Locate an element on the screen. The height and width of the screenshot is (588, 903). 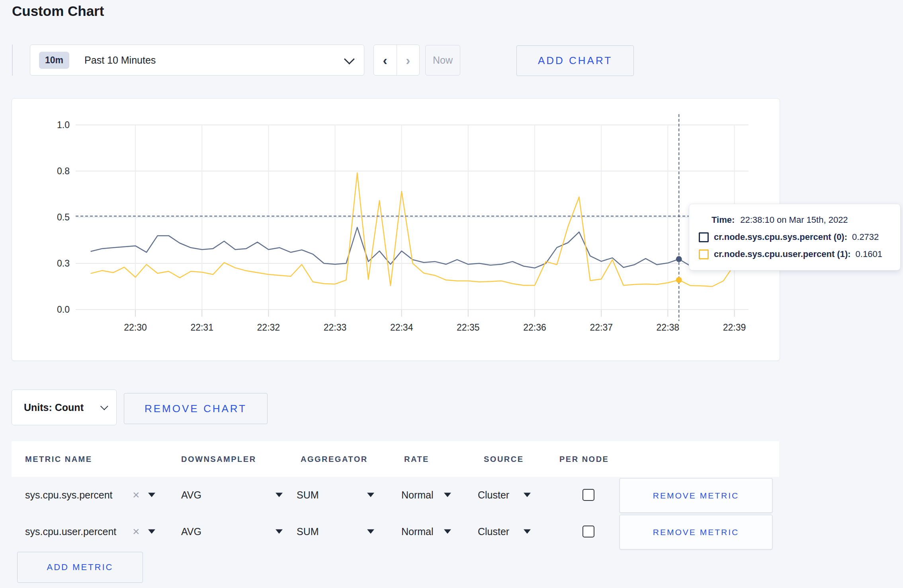
y-tick-label: 0.5 is located at coordinates (63, 217).